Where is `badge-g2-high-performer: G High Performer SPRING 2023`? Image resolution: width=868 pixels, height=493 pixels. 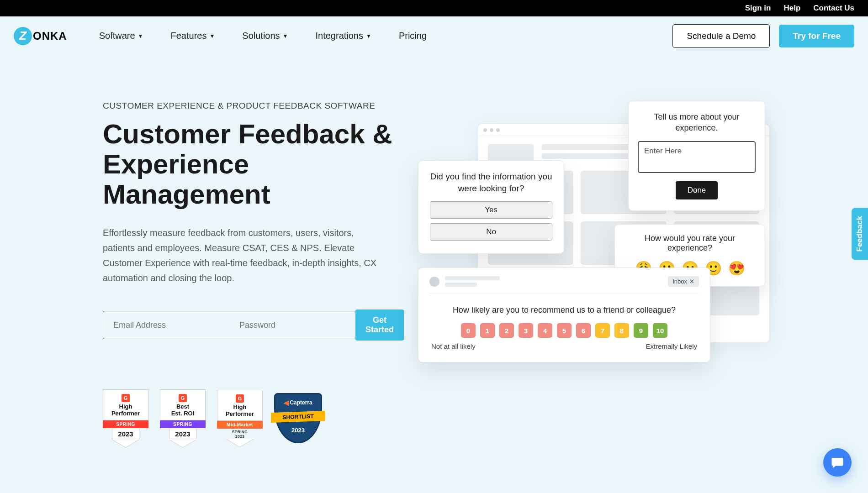
badge-g2-high-performer: G High Performer SPRING 2023 is located at coordinates (126, 418).